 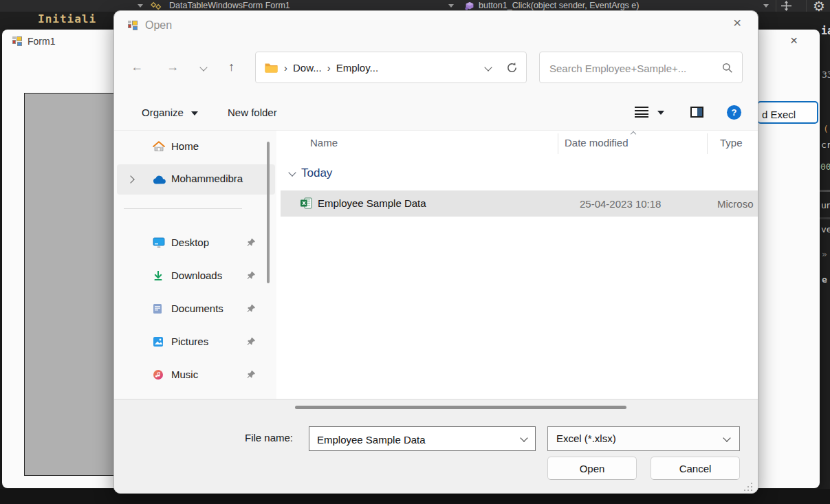 What do you see at coordinates (358, 67) in the screenshot?
I see `breadcrumb-segment: Employ...` at bounding box center [358, 67].